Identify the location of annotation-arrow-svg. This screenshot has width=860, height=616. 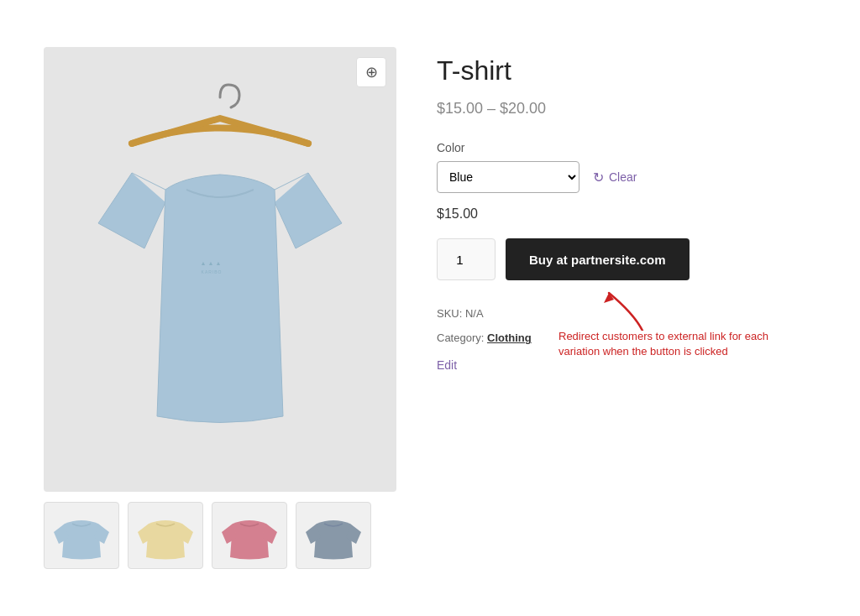
(626, 307).